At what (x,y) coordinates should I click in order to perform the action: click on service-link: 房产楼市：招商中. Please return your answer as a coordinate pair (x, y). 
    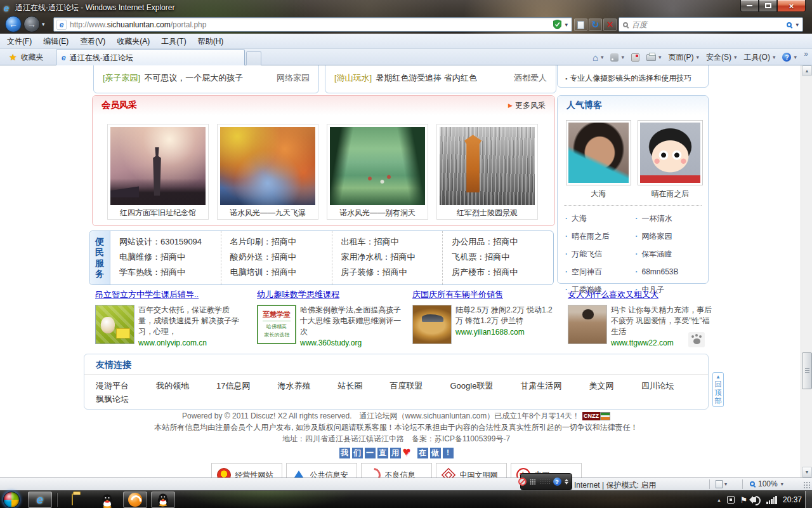
    Looking at the image, I should click on (502, 274).